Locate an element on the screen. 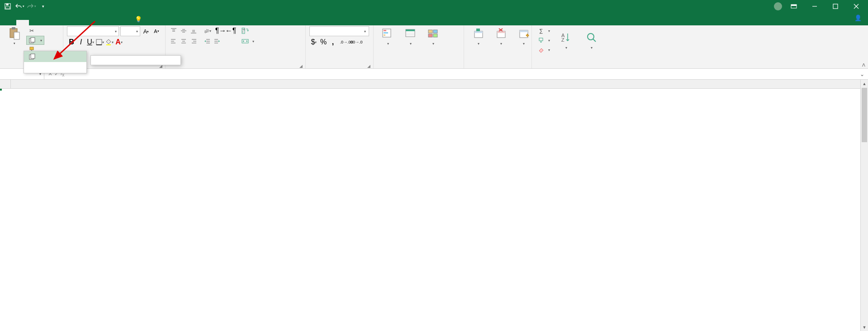  find-icon is located at coordinates (592, 38).